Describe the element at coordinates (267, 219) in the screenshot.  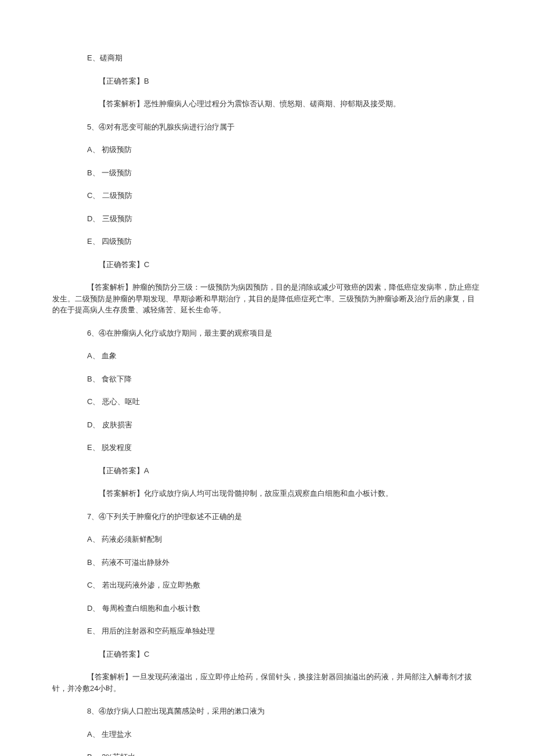
I see `text-line: D、 三级预防` at that location.